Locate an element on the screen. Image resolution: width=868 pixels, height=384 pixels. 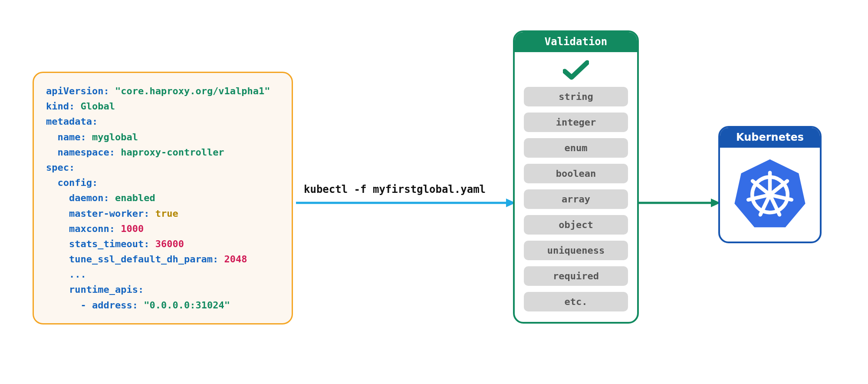
validation-pill: enum is located at coordinates (576, 148).